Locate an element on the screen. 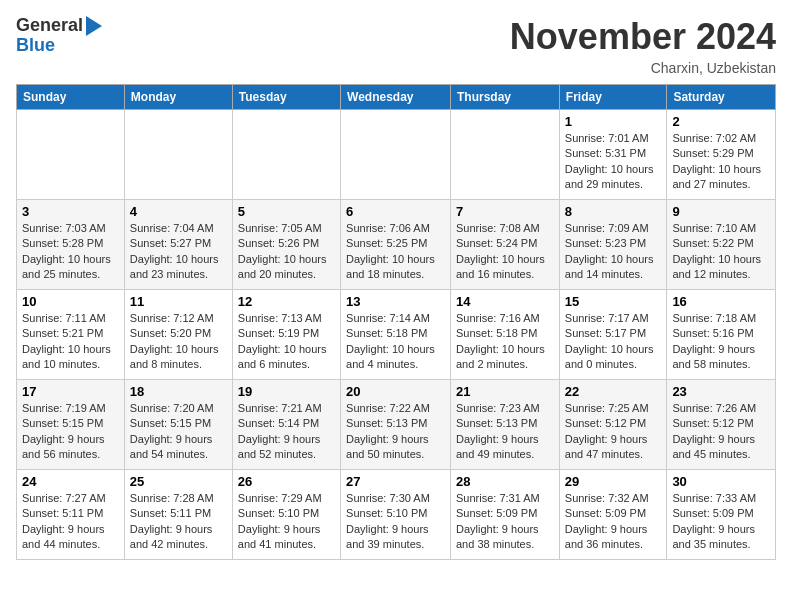 This screenshot has height=612, width=792. day-cell: 19Sunrise: 7:21 AM Sunset: 5:14 PM Dayli… is located at coordinates (286, 425).